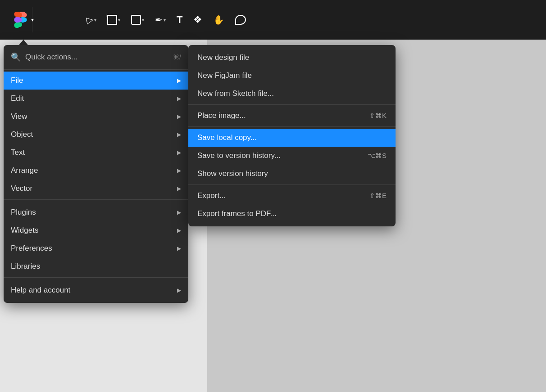  Describe the element at coordinates (96, 266) in the screenshot. I see `menu-item-libraries: Libraries` at that location.